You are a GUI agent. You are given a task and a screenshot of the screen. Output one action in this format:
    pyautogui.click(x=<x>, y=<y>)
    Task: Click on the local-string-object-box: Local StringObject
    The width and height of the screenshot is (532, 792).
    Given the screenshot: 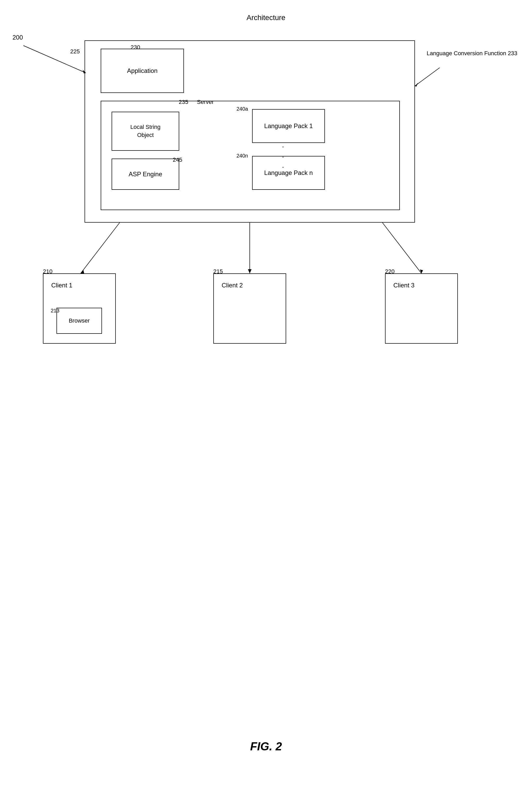 What is the action you would take?
    pyautogui.click(x=145, y=131)
    